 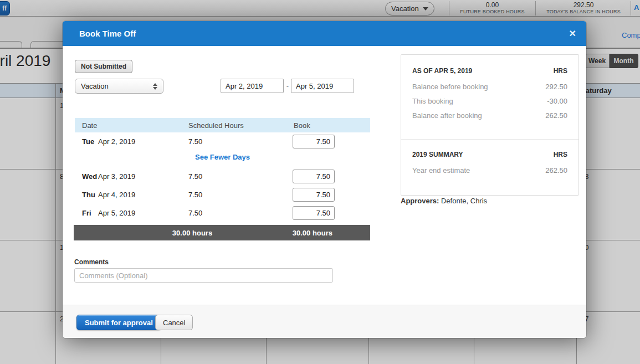 I want to click on totals-bar: 30.00 hours 30.00 hours, so click(x=222, y=233).